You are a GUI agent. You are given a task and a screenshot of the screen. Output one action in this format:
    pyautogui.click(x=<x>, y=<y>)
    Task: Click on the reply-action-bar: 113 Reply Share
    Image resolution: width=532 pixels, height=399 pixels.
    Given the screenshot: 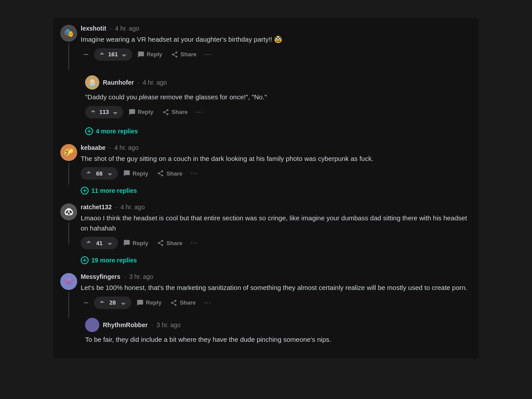 What is the action you would take?
    pyautogui.click(x=278, y=112)
    